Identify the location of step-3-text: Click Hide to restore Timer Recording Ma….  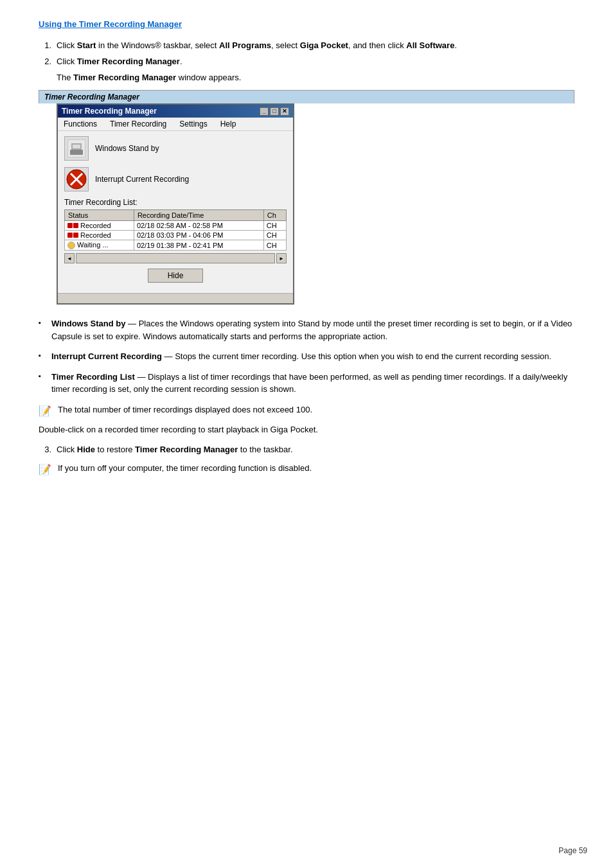
(175, 450).